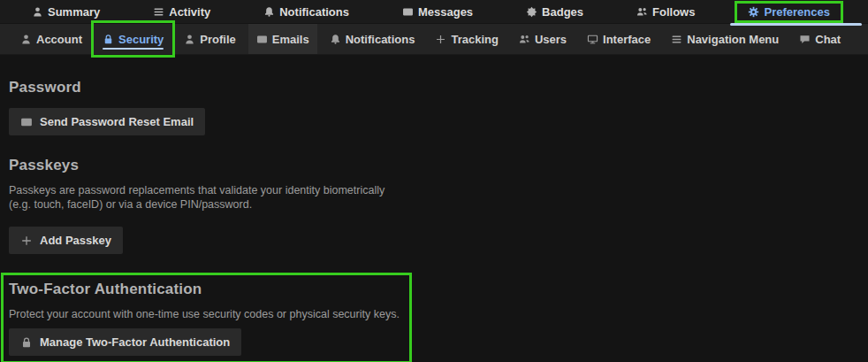 Image resolution: width=868 pixels, height=362 pixels. I want to click on tab-label: Navigation Menu, so click(733, 39).